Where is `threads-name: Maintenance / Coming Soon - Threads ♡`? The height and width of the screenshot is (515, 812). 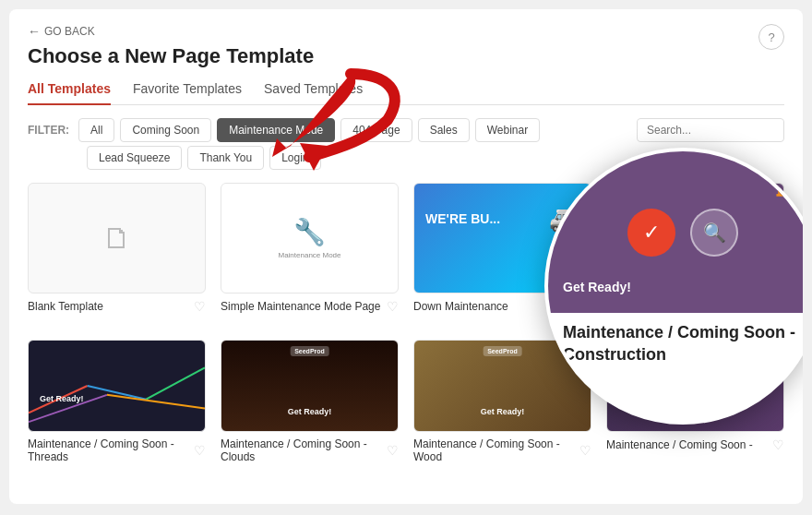
threads-name: Maintenance / Coming Soon - Threads ♡ is located at coordinates (116, 450).